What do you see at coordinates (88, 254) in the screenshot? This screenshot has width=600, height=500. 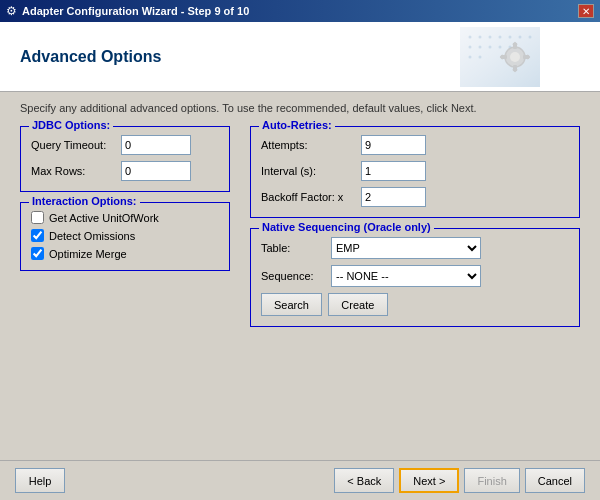 I see `optimize-merge-label: Optimize Merge` at bounding box center [88, 254].